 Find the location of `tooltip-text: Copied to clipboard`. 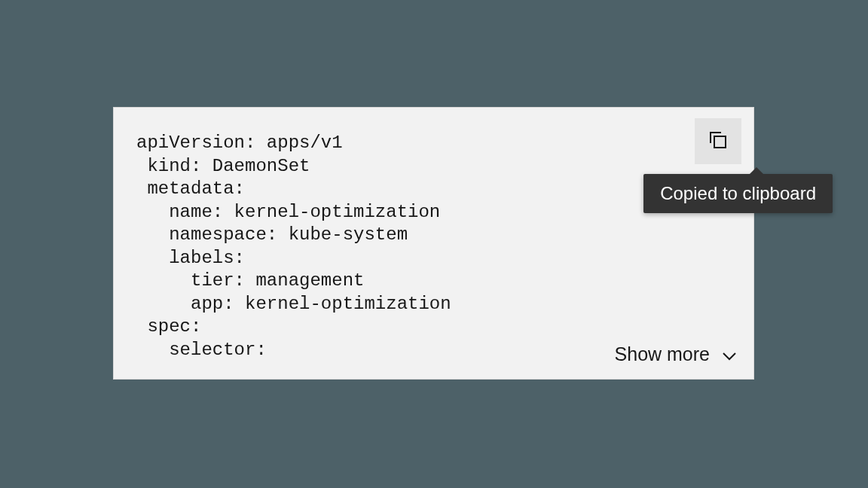

tooltip-text: Copied to clipboard is located at coordinates (738, 193).